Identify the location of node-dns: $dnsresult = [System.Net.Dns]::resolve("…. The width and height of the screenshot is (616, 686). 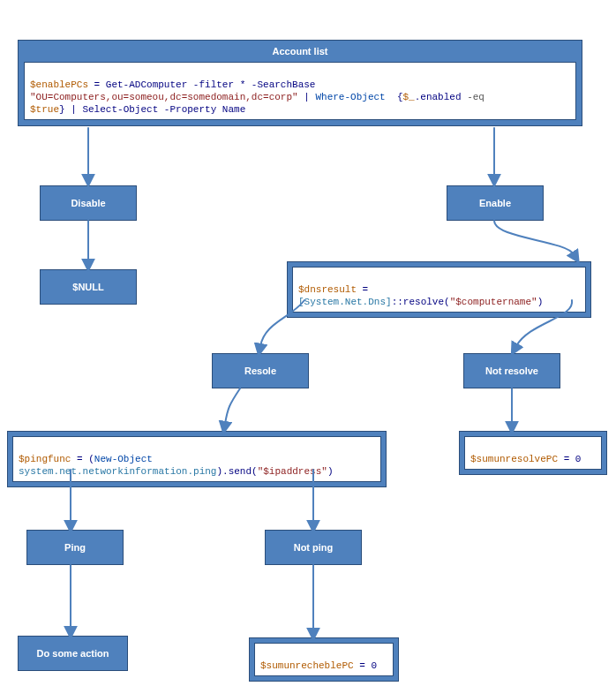
(439, 290).